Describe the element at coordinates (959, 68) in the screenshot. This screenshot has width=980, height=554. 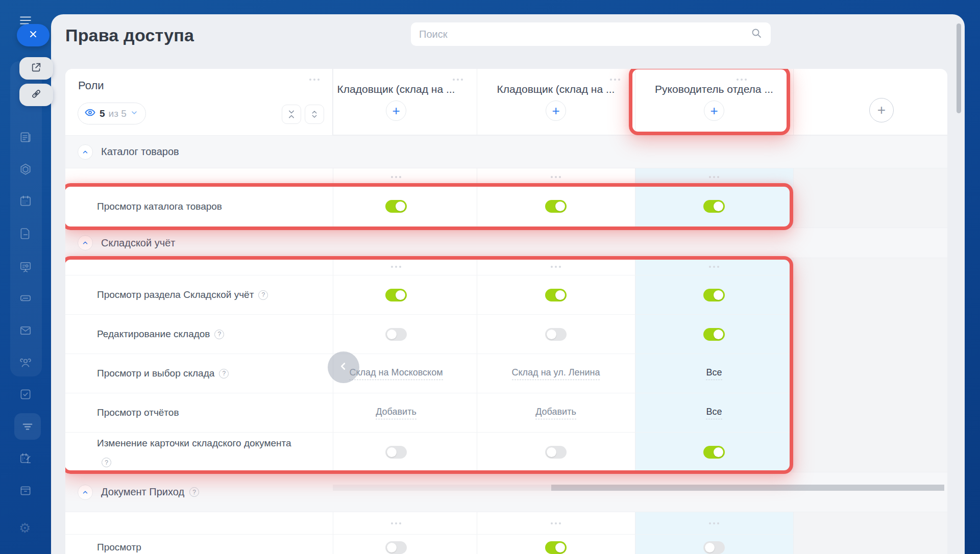
I see `vertical-scrollbar` at that location.